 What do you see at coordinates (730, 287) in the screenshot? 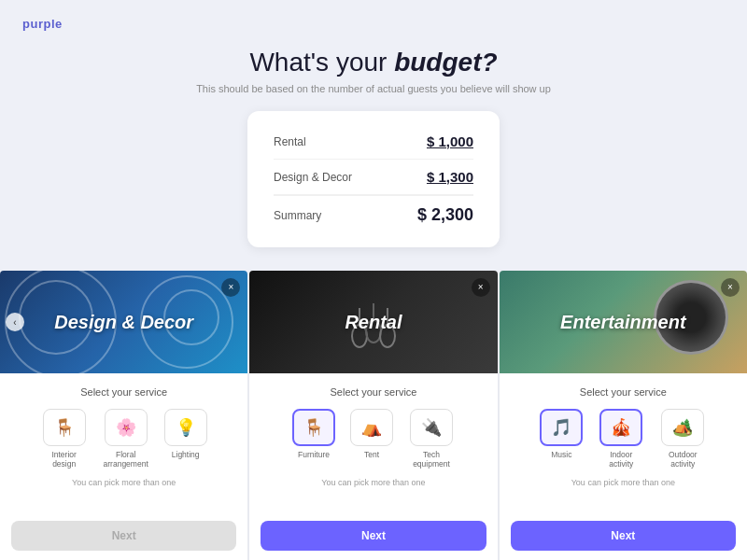
I see `panel-entertainment-close: ×` at bounding box center [730, 287].